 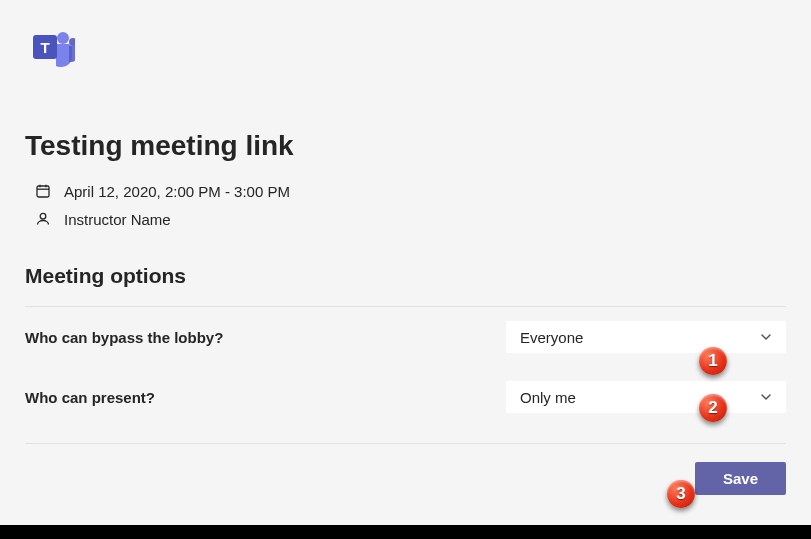 I want to click on meeting-organizer-row: Instructor Name, so click(x=406, y=219).